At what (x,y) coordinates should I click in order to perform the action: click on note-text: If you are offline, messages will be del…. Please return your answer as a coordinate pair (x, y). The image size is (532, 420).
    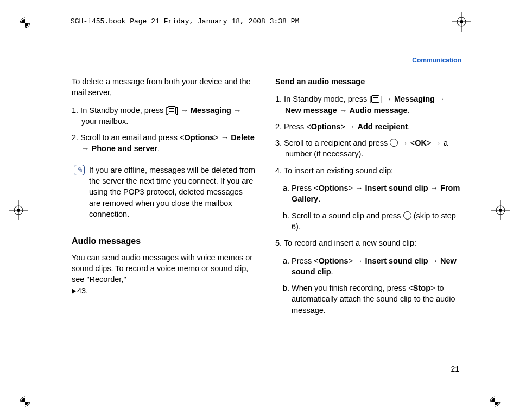
    Looking at the image, I should click on (173, 192).